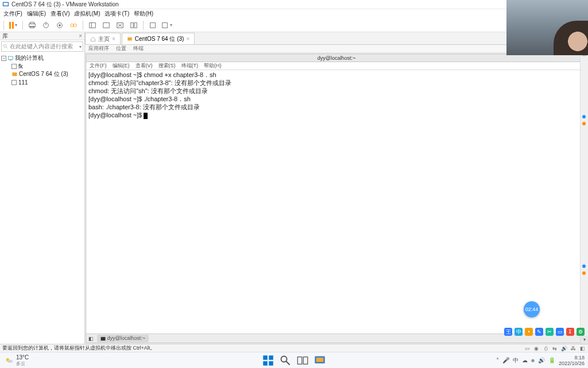 Image resolution: width=588 pixels, height=368 pixels. Describe the element at coordinates (42, 58) in the screenshot. I see `tree-root: − 我的计算机` at that location.